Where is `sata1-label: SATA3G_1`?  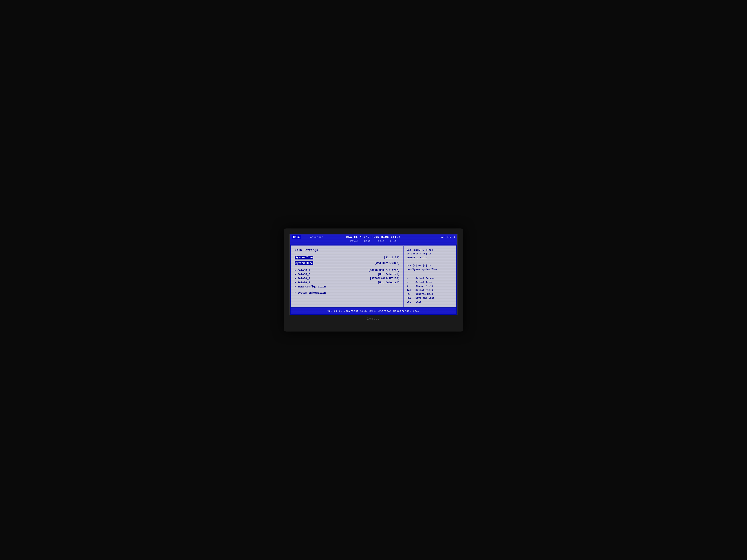
sata1-label: SATA3G_1 is located at coordinates (304, 270).